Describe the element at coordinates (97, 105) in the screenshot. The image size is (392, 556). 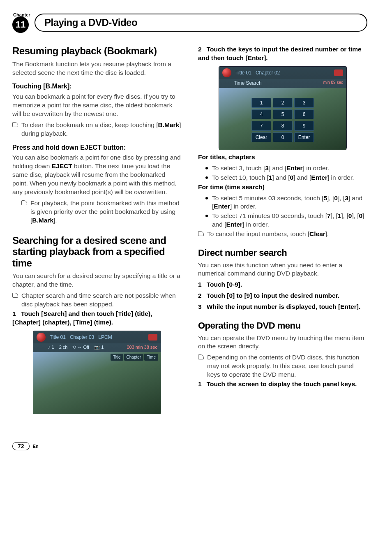
I see `touching-body: You can bookmark a point for every five …` at that location.